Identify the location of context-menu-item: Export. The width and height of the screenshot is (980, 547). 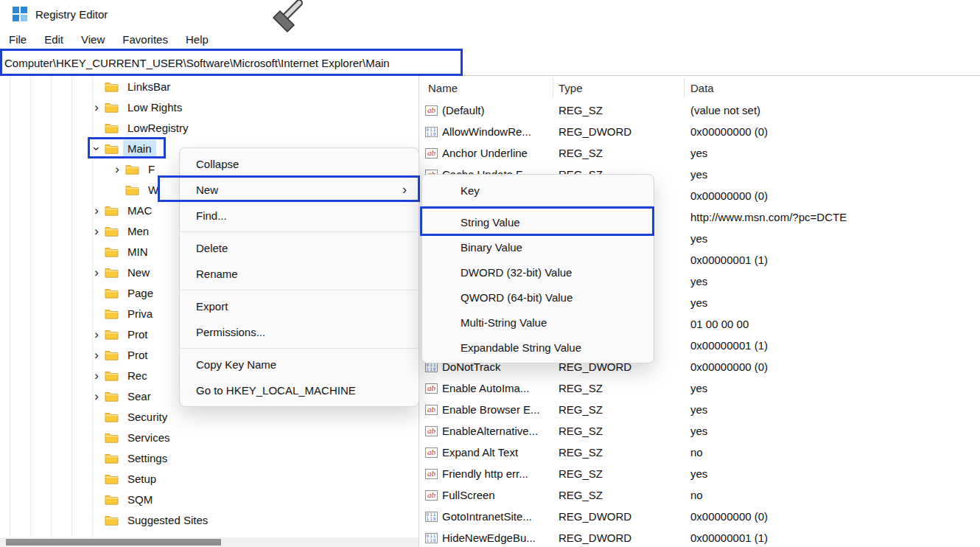
(299, 307).